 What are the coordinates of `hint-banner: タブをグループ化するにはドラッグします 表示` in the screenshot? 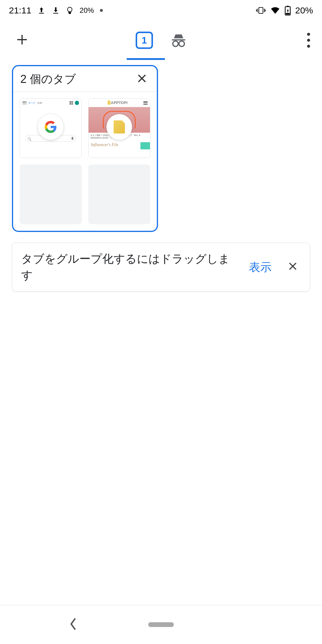 It's located at (161, 267).